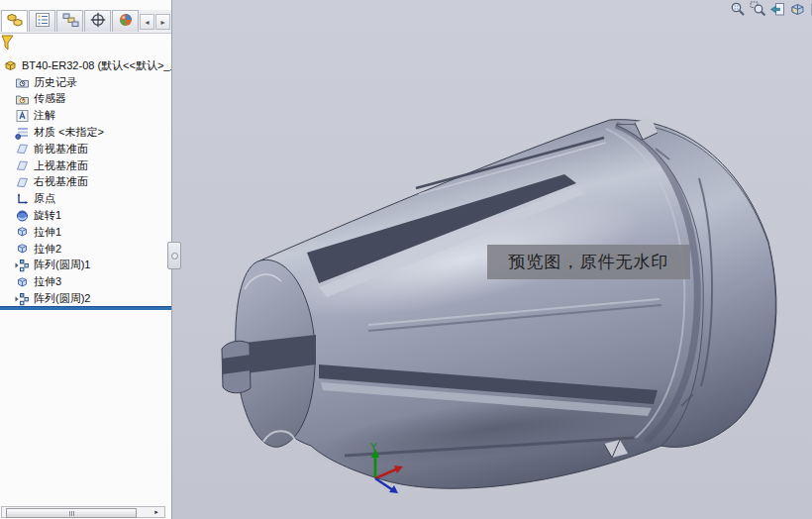 The width and height of the screenshot is (812, 519). What do you see at coordinates (71, 513) in the screenshot?
I see `scrollbar-thumb` at bounding box center [71, 513].